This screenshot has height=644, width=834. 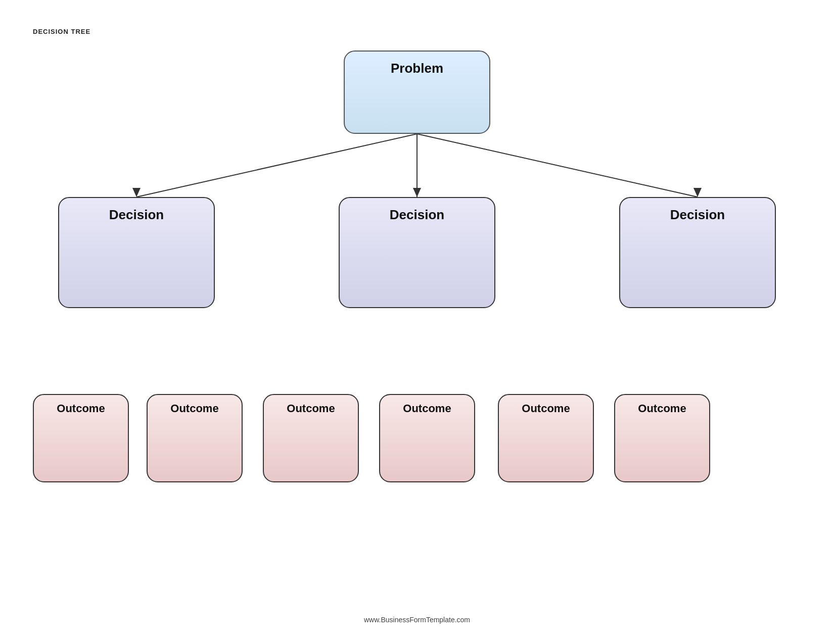 What do you see at coordinates (417, 253) in the screenshot?
I see `decision-node-center: Decision` at bounding box center [417, 253].